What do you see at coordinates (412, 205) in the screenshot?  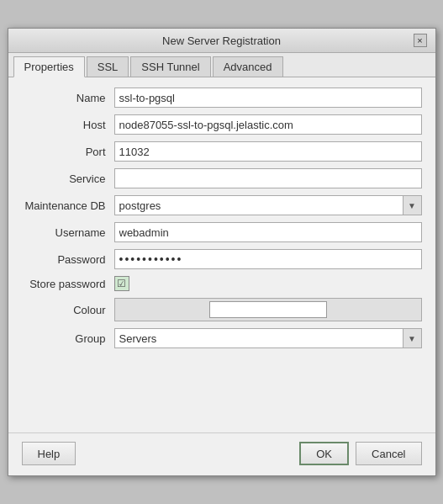 I see `dropdown-arrow-icon: ▼` at bounding box center [412, 205].